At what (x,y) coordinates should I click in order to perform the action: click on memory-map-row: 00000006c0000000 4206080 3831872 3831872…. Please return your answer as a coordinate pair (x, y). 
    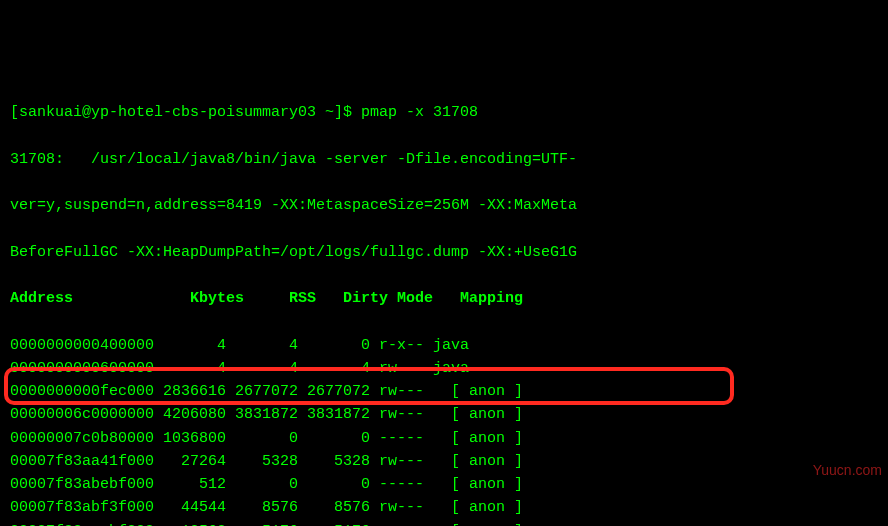
    Looking at the image, I should click on (444, 414).